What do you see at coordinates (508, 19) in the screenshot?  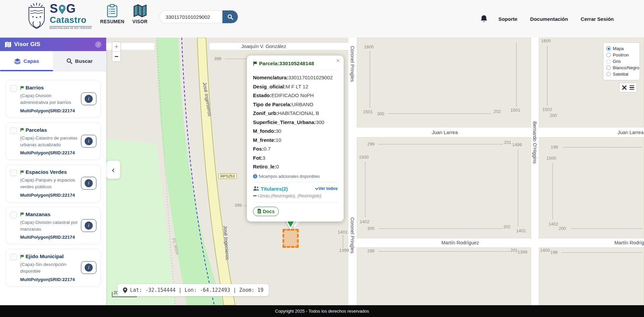 I see `link-soporte: Soporte` at bounding box center [508, 19].